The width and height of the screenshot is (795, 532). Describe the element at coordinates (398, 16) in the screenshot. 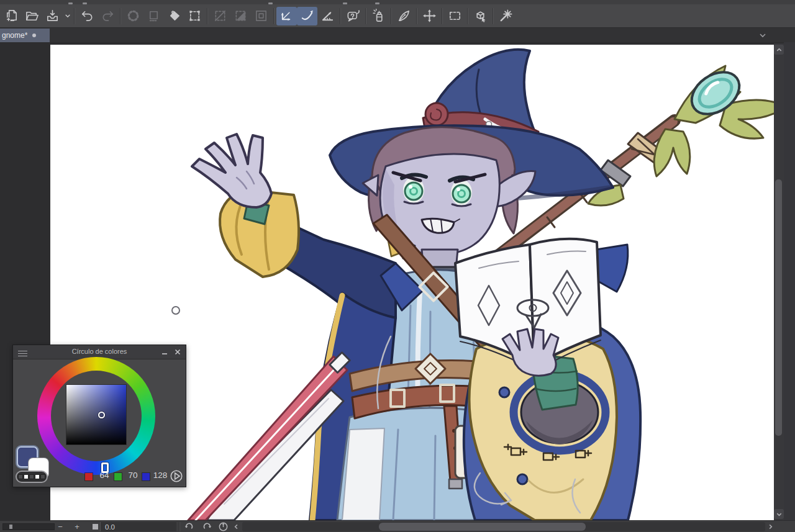

I see `command-toolbar` at that location.